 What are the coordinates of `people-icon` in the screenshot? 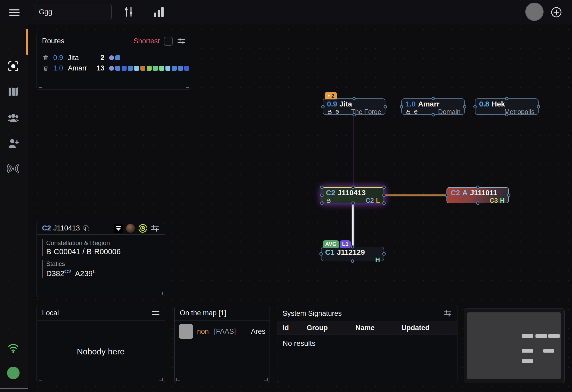 It's located at (13, 118).